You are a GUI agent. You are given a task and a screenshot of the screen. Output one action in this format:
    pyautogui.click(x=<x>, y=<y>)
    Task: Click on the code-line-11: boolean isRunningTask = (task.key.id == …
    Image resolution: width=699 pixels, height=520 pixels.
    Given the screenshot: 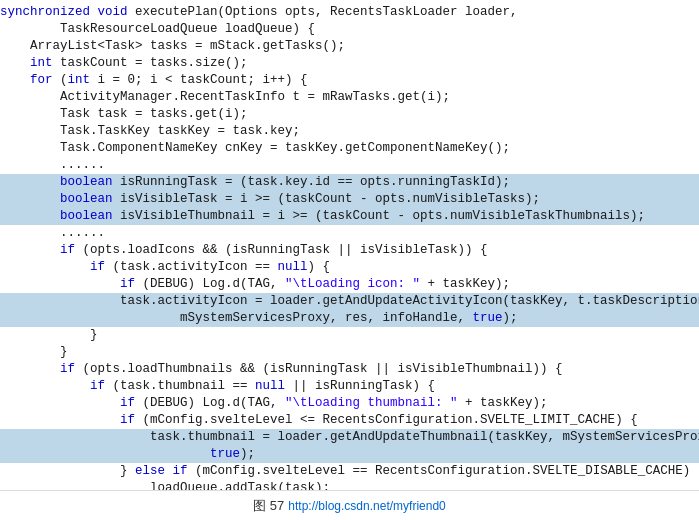 What is the action you would take?
    pyautogui.click(x=350, y=182)
    